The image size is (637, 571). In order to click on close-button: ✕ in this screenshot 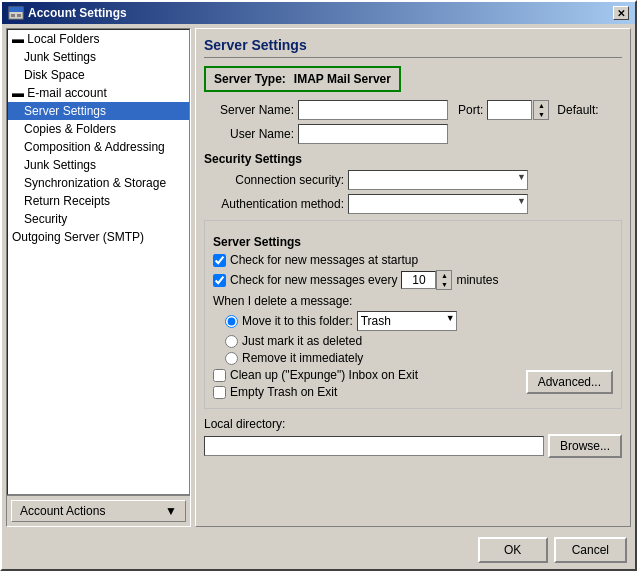, I will do `click(621, 13)`.